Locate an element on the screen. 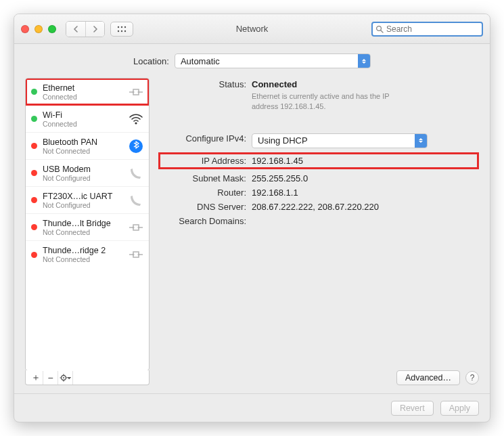 The width and height of the screenshot is (504, 436). revert-button: Revert is located at coordinates (413, 408).